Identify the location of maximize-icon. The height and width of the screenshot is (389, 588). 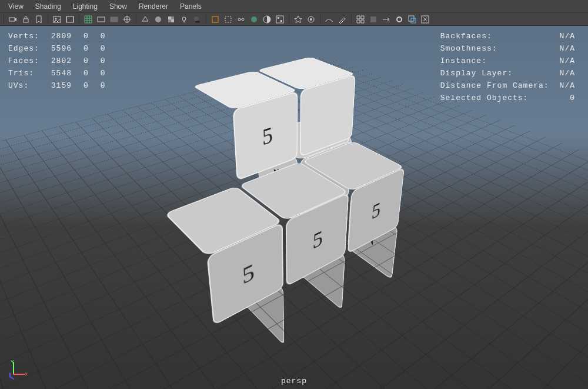
(425, 19).